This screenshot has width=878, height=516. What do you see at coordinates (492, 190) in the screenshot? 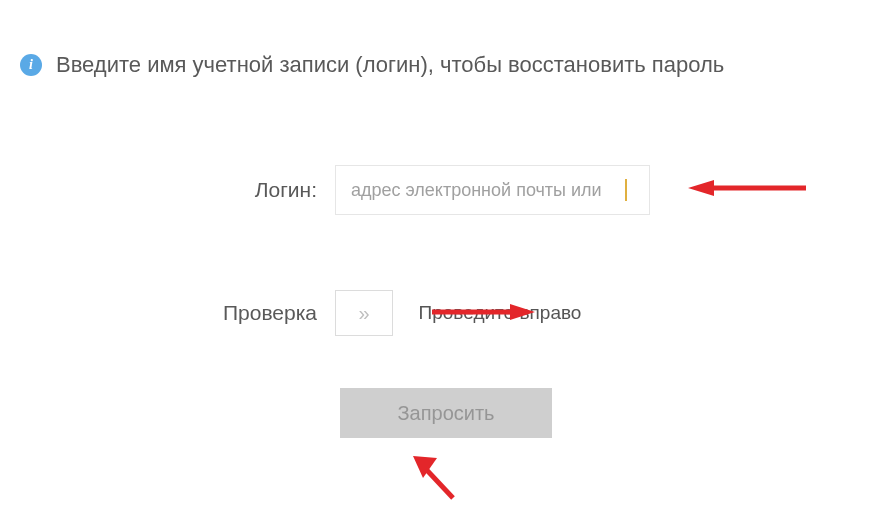
I see `login-input` at bounding box center [492, 190].